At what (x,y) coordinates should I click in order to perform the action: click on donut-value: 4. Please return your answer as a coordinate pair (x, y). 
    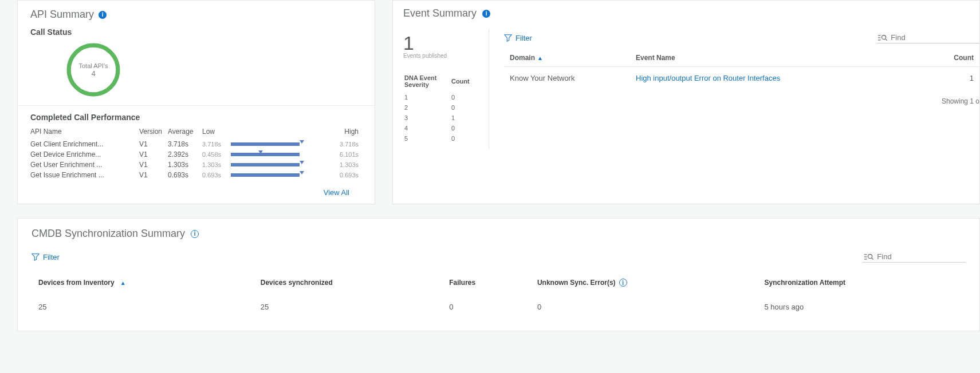
    Looking at the image, I should click on (93, 73).